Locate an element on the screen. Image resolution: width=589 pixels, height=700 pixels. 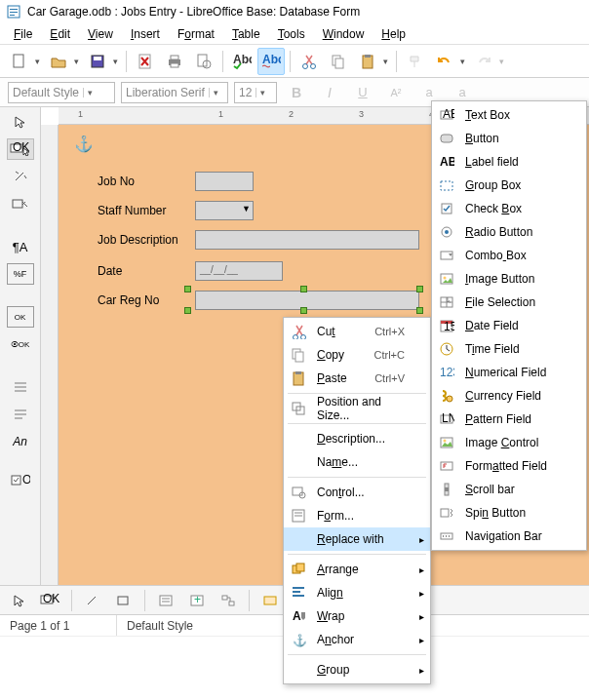
menu-item-radio-button: Radio Button is located at coordinates (509, 232).